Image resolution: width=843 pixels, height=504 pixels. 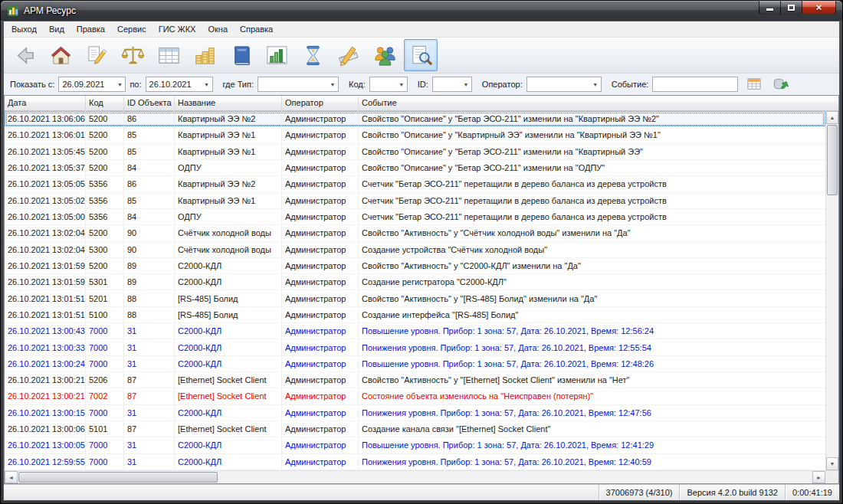 I want to click on column-header-code: Код, so click(x=105, y=103).